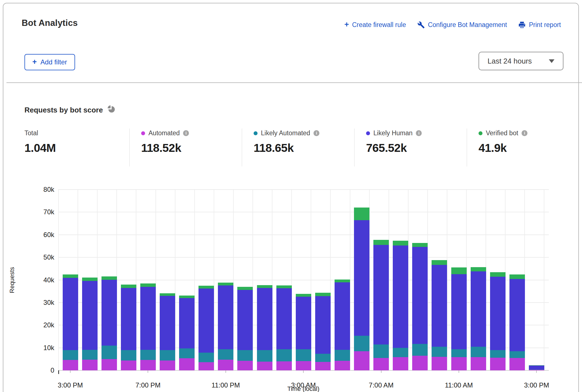 The width and height of the screenshot is (582, 392). I want to click on x-tick-label: 3:00 PM, so click(70, 385).